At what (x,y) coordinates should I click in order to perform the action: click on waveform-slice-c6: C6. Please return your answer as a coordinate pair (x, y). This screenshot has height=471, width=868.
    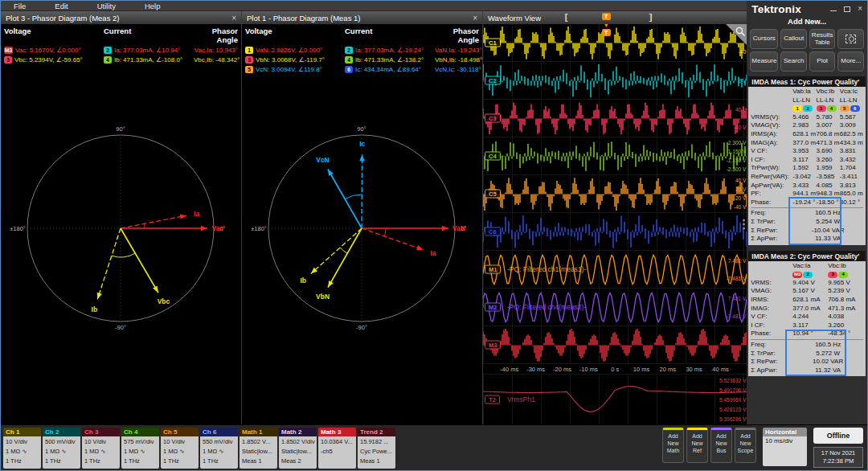
    Looking at the image, I should click on (615, 231).